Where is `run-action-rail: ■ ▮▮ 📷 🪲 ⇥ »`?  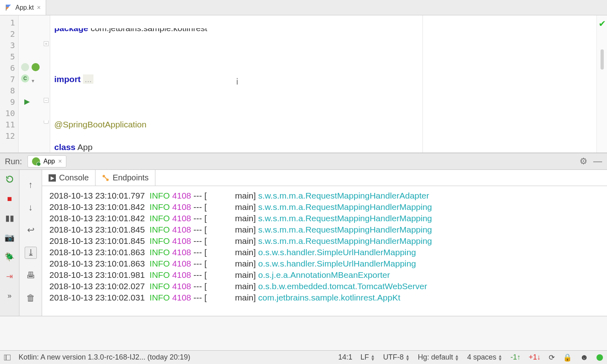 run-action-rail: ■ ▮▮ 📷 🪲 ⇥ » is located at coordinates (10, 243).